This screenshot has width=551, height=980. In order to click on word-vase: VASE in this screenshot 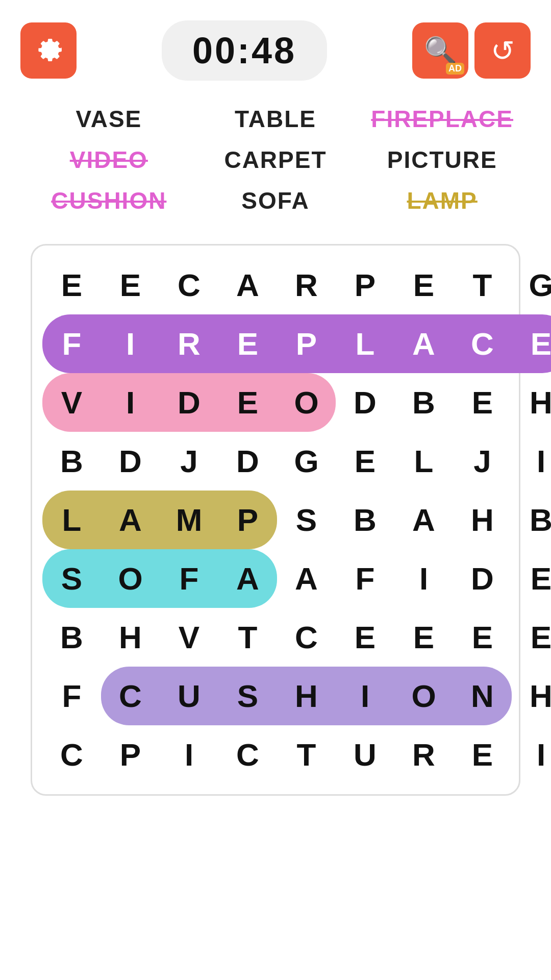, I will do `click(109, 119)`.